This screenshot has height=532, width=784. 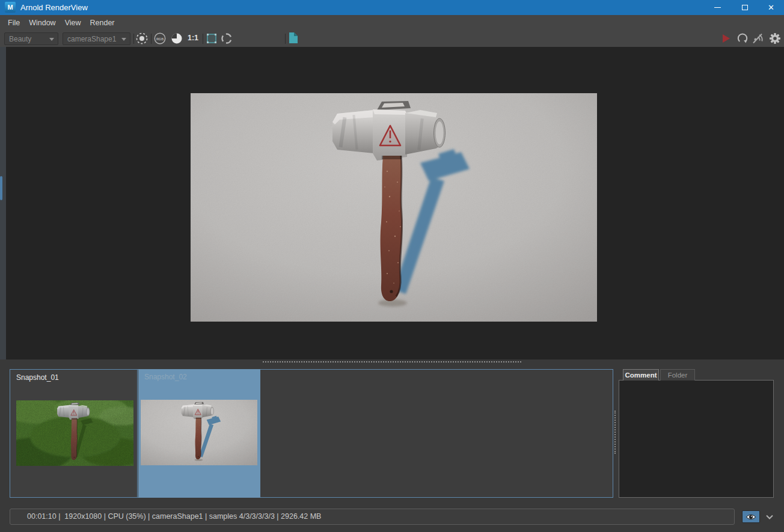 What do you see at coordinates (37, 378) in the screenshot?
I see `snapshot-label: Snapshot_01` at bounding box center [37, 378].